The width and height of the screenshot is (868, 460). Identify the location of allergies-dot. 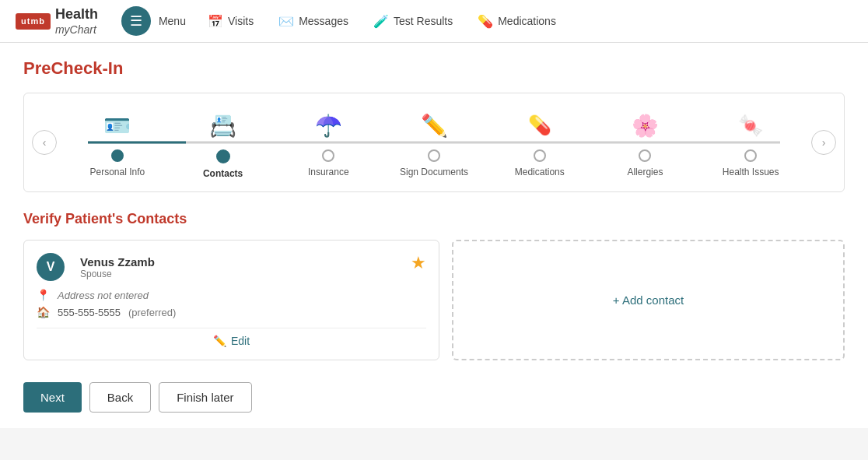
(645, 156).